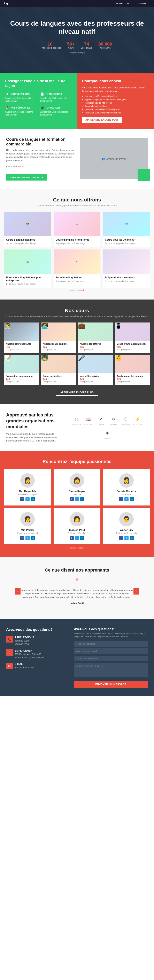  I want to click on form-name-group, so click(111, 644).